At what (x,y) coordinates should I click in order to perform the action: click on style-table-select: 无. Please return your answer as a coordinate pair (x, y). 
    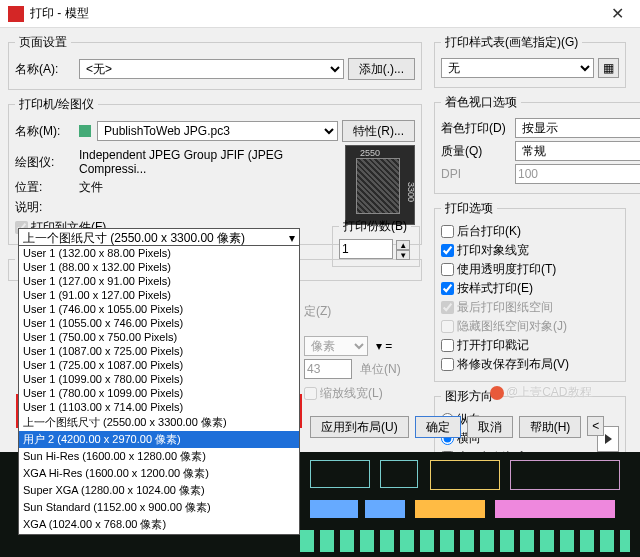
    Looking at the image, I should click on (518, 68).